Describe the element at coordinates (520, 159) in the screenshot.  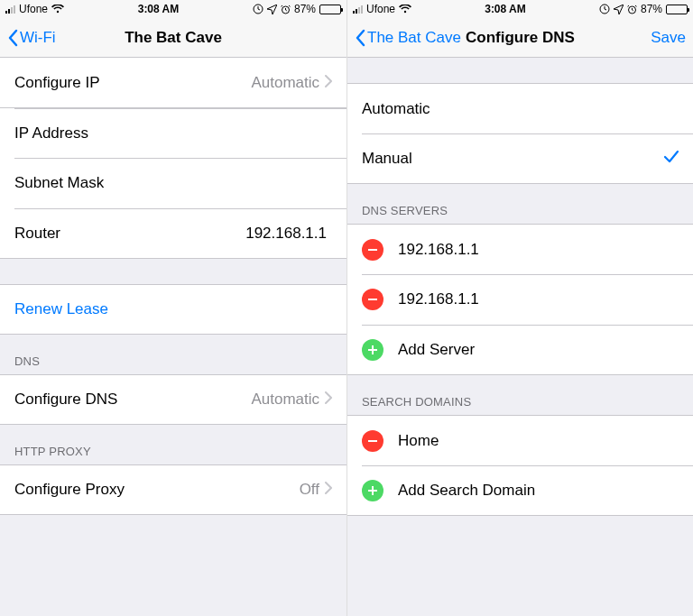
I see `option-manual-row: Manual` at that location.